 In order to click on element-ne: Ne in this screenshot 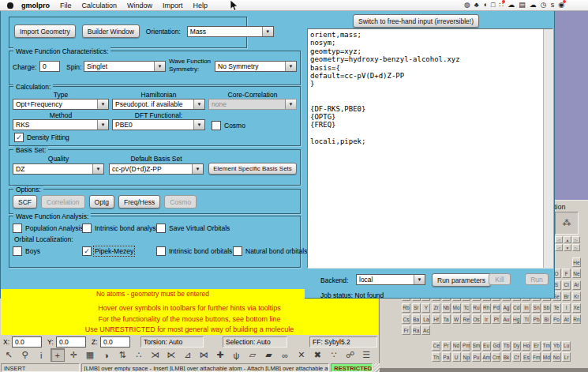, I will do `click(576, 273)`.